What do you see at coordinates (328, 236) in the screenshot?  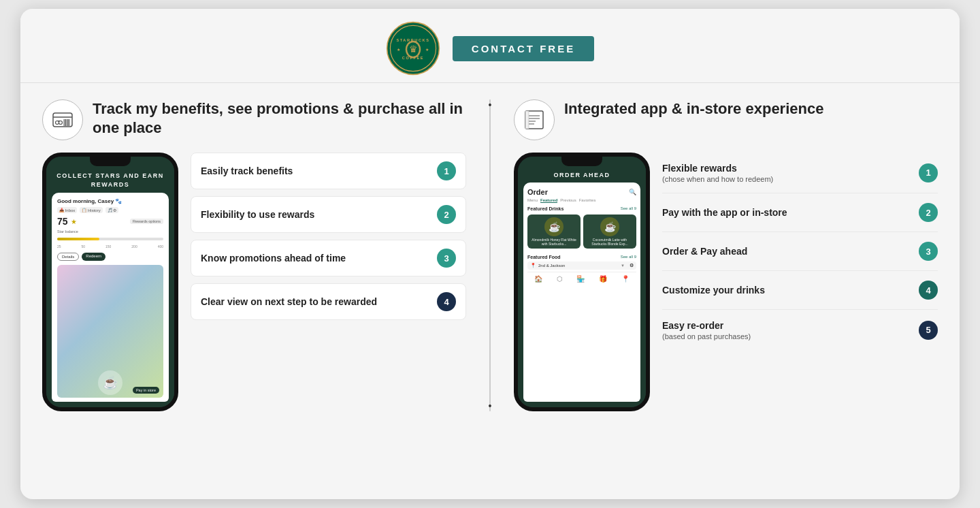 I see `left-feature-list: Easily track benefits 1 Flexibility to u…` at bounding box center [328, 236].